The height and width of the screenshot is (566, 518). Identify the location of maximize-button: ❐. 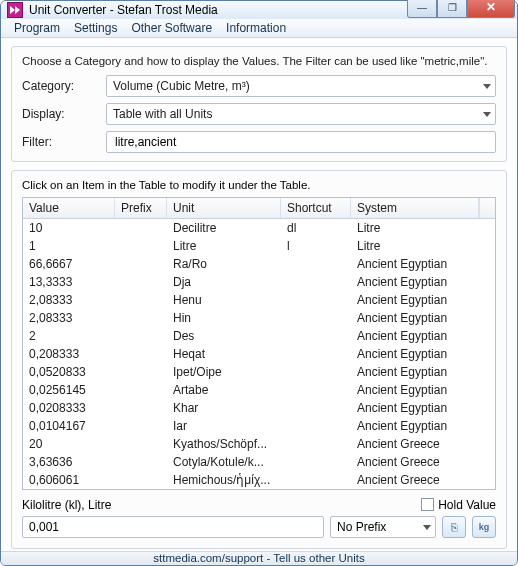
(452, 9).